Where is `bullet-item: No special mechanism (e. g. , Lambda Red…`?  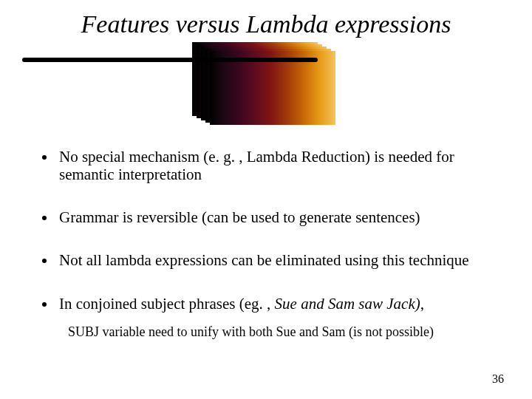
bullet-item: No special mechanism (e. g. , Lambda Red… is located at coordinates (273, 166).